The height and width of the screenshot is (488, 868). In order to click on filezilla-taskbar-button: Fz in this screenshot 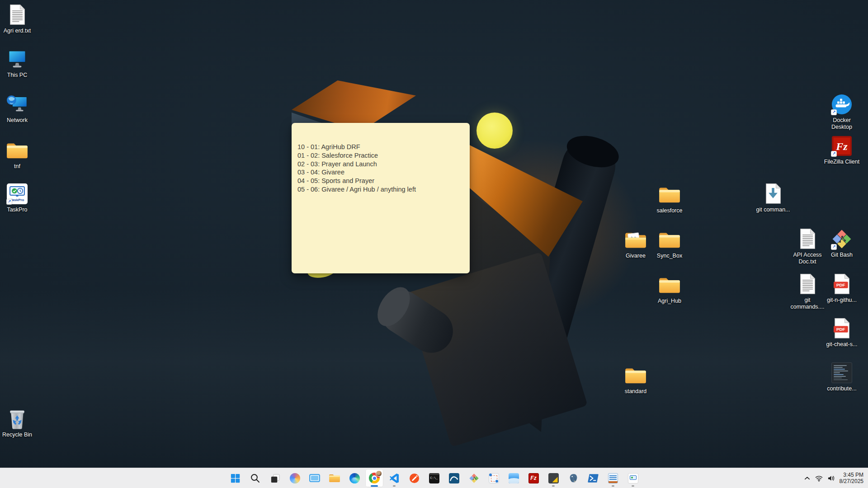, I will do `click(533, 478)`.